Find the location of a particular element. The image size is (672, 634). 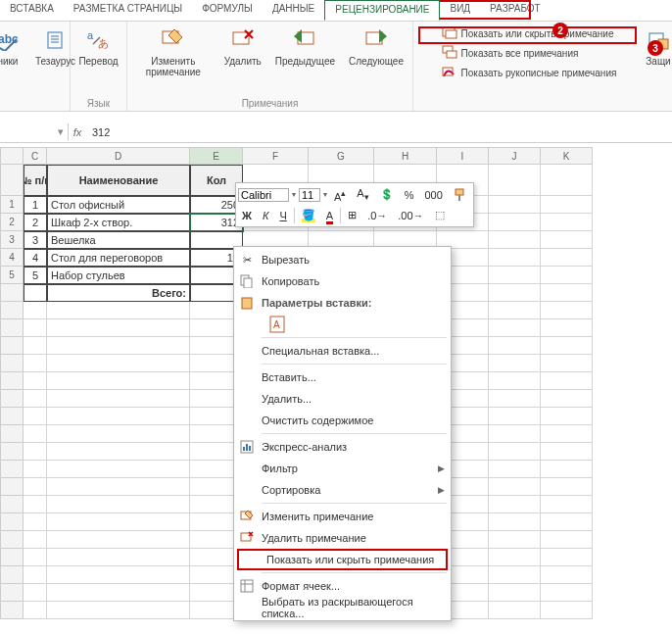

cell: 4 is located at coordinates (35, 258).